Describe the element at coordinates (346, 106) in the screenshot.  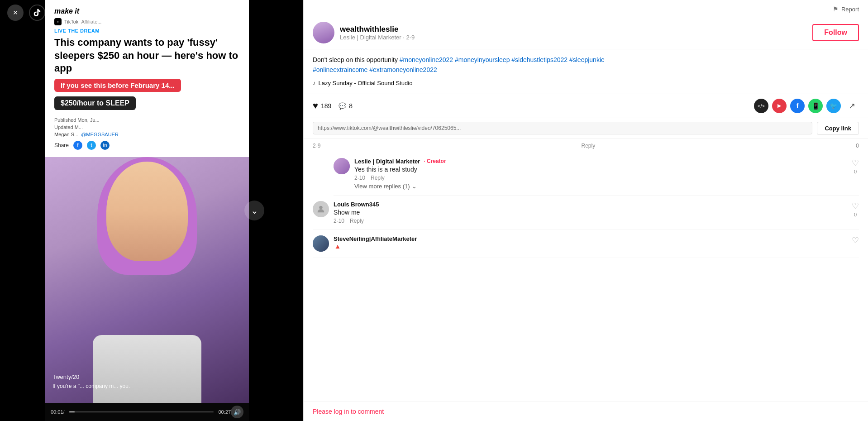
I see `comment-action: 💬 8` at that location.